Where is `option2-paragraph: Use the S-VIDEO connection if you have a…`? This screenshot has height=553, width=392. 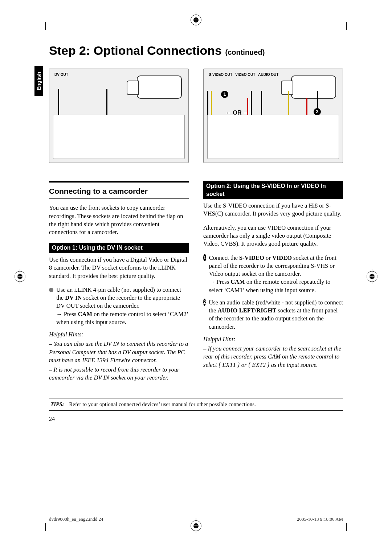
option2-paragraph: Use the S-VIDEO connection if you have a… is located at coordinates (273, 210).